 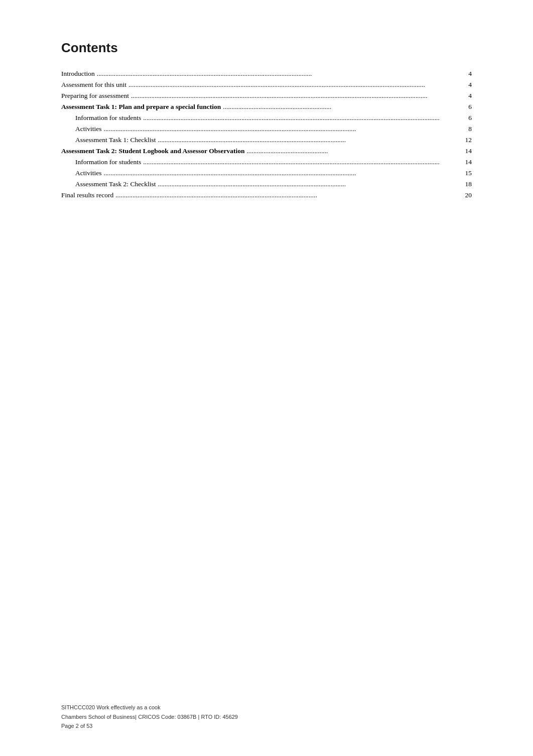 What do you see at coordinates (78, 74) in the screenshot?
I see `toc-label: Introduction` at bounding box center [78, 74].